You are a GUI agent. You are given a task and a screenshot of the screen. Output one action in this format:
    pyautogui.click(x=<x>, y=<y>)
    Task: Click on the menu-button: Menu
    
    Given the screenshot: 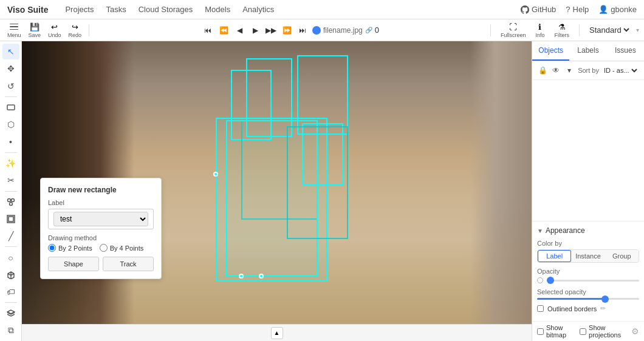 What is the action you would take?
    pyautogui.click(x=15, y=30)
    